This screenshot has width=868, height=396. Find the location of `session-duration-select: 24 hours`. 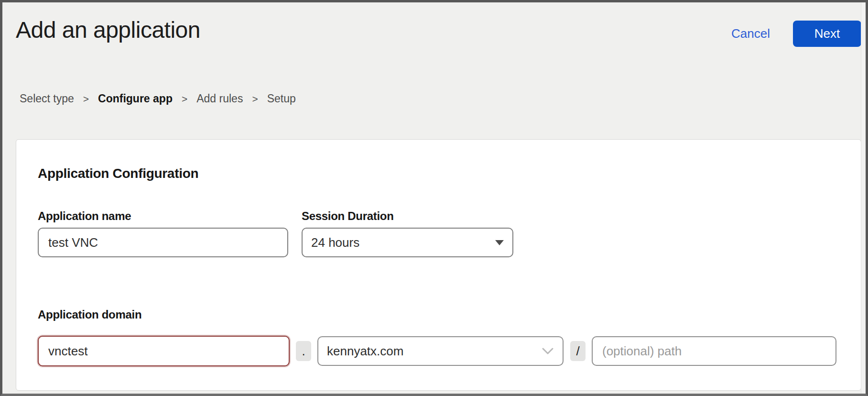

session-duration-select: 24 hours is located at coordinates (407, 242).